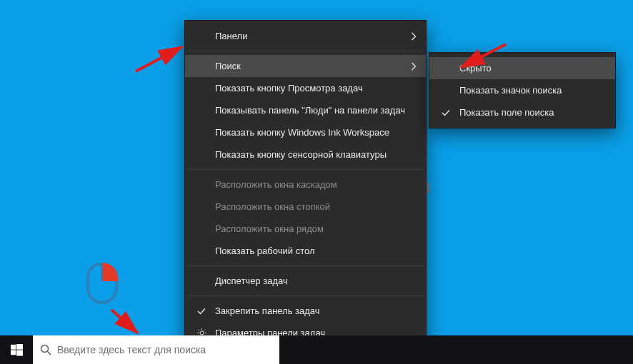 The height and width of the screenshot is (364, 633). I want to click on taskbar-search-box: Введите здесь текст для поиска, so click(156, 350).